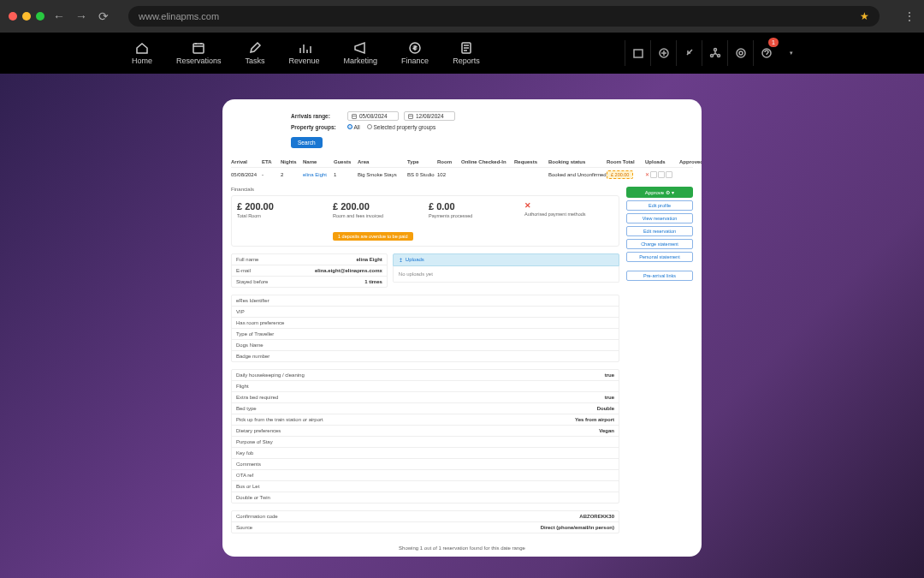 The width and height of the screenshot is (924, 578). What do you see at coordinates (104, 16) in the screenshot?
I see `reload-button: ⟳` at bounding box center [104, 16].